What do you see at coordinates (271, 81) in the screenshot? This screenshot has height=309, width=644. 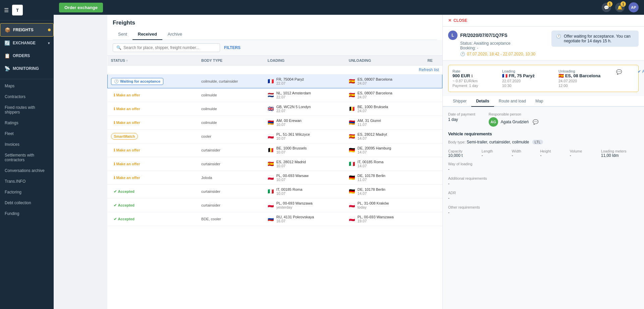 I see `loading-flag: 🇫🇷` at bounding box center [271, 81].